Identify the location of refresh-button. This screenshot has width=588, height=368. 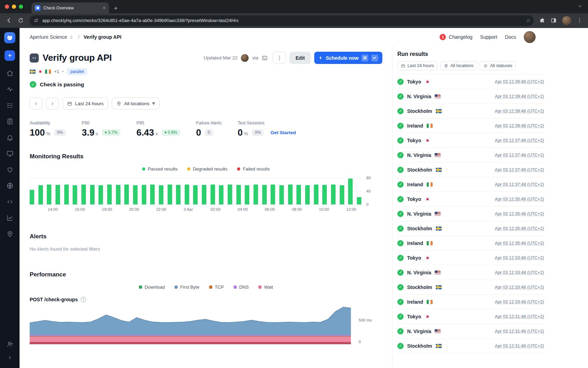
(21, 20).